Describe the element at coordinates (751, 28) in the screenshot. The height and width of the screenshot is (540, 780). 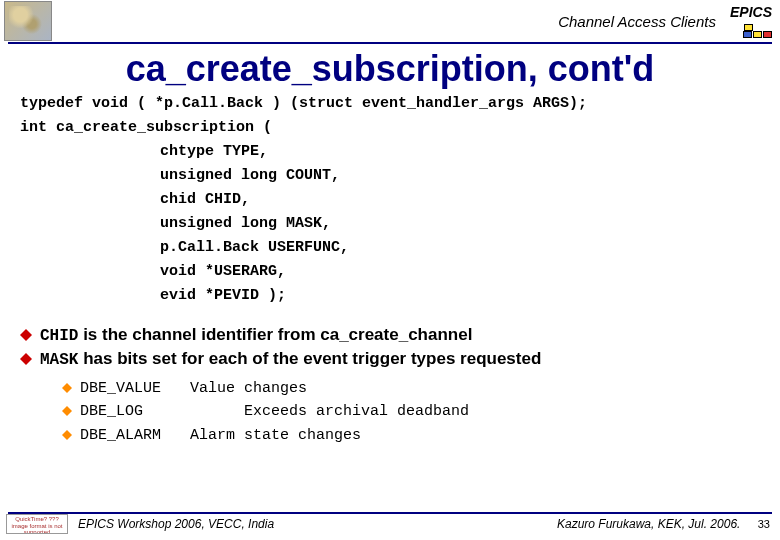
I see `epics-squares-row1` at that location.